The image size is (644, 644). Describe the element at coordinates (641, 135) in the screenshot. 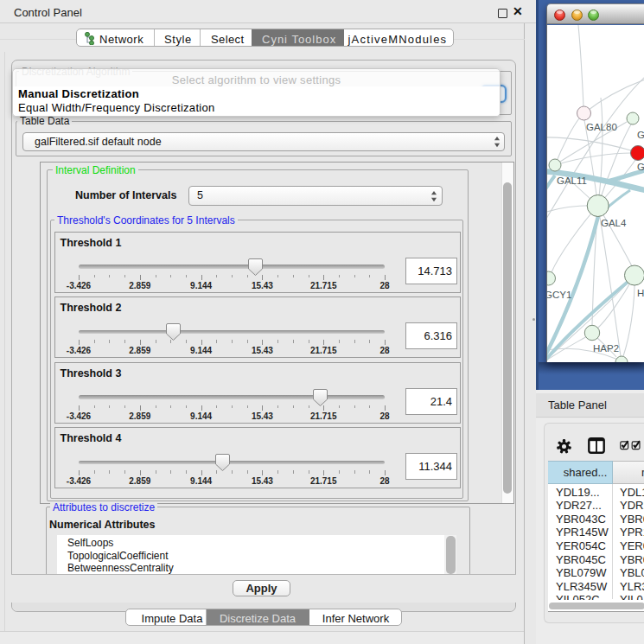

I see `svg-text: GA` at that location.